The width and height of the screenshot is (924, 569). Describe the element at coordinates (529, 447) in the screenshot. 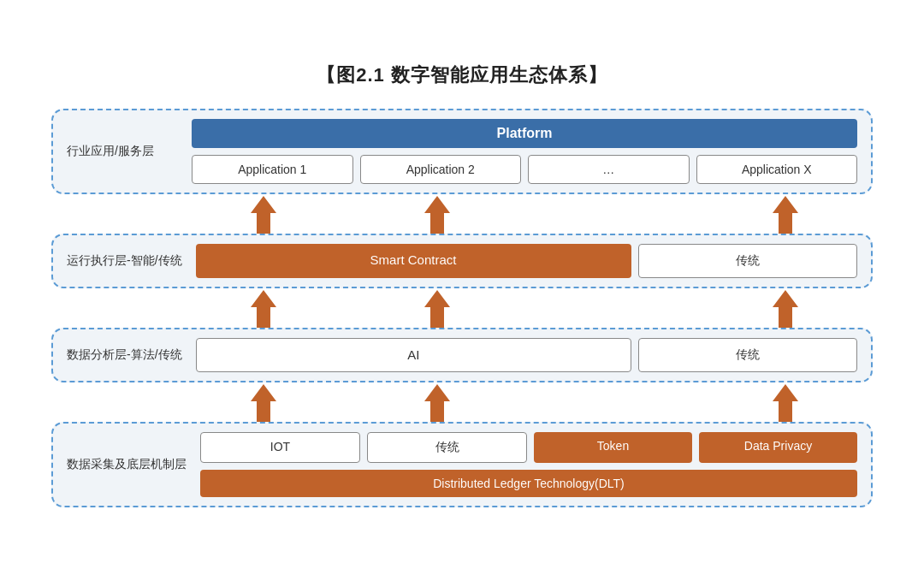

I see `bottom-top-row: IOT 传统 Token Data Privacy` at that location.